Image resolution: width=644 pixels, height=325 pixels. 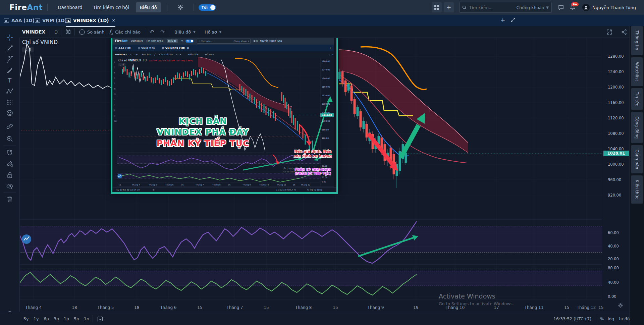 I want to click on profile-menu-button: Hồ sơ▼, so click(x=213, y=32).